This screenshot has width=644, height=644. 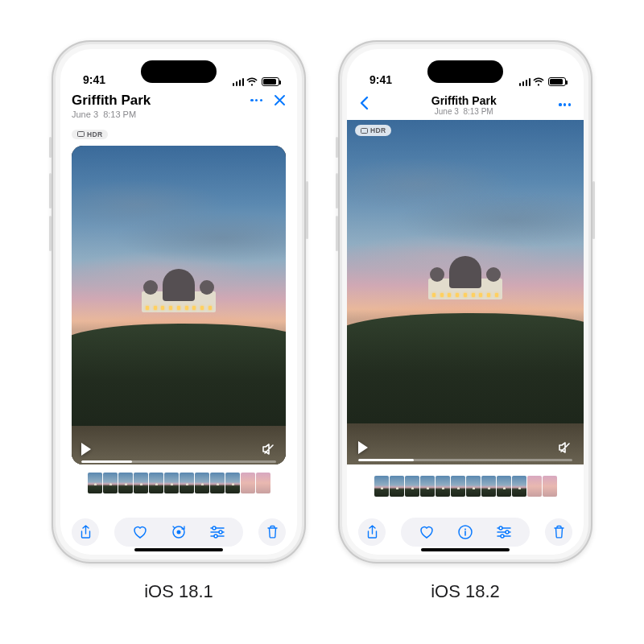 I want to click on caption-left: iOS 18.1, so click(x=179, y=592).